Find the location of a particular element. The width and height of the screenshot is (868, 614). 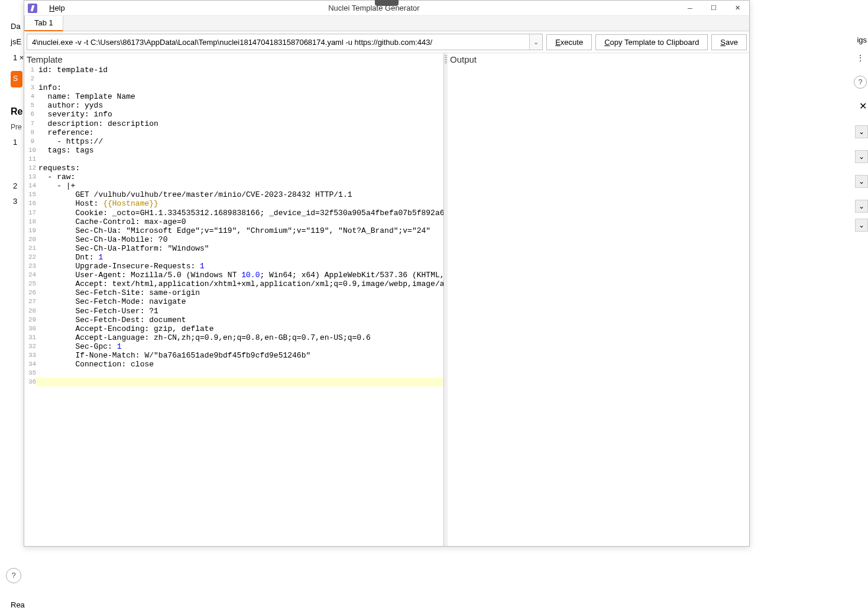

code-line: severity: info is located at coordinates (240, 115).